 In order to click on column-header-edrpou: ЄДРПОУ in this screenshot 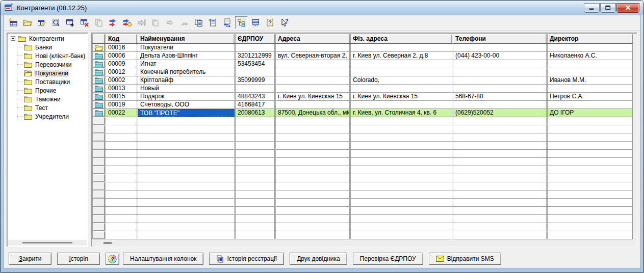, I will do `click(255, 39)`.